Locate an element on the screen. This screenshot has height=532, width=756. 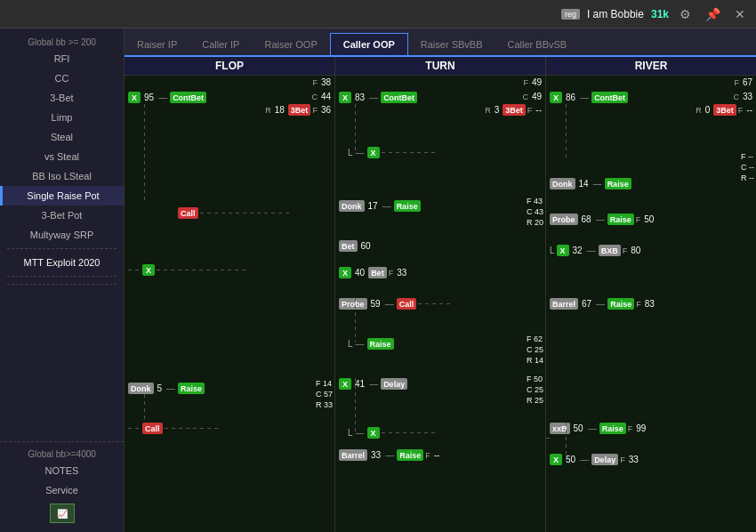
turn-contbet-row: X 83 — ContBet is located at coordinates (378, 98).